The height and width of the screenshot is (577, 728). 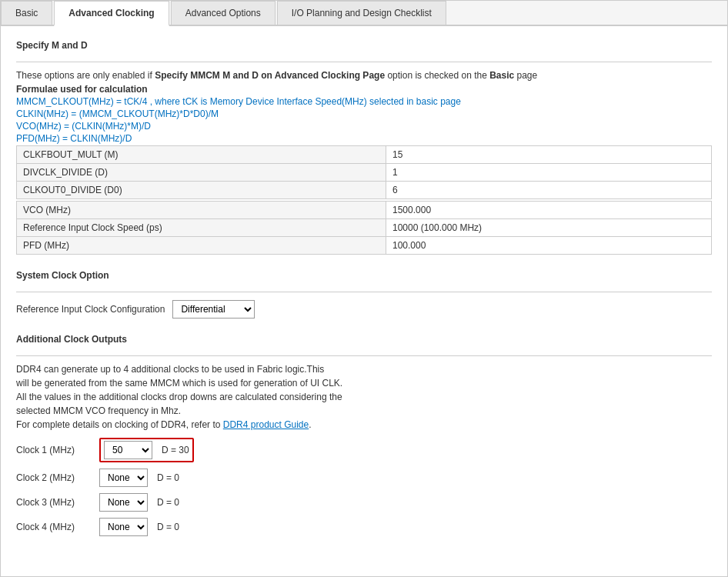 What do you see at coordinates (365, 211) in the screenshot?
I see `result-row-0: VCO (MHz) 1500.000` at bounding box center [365, 211].